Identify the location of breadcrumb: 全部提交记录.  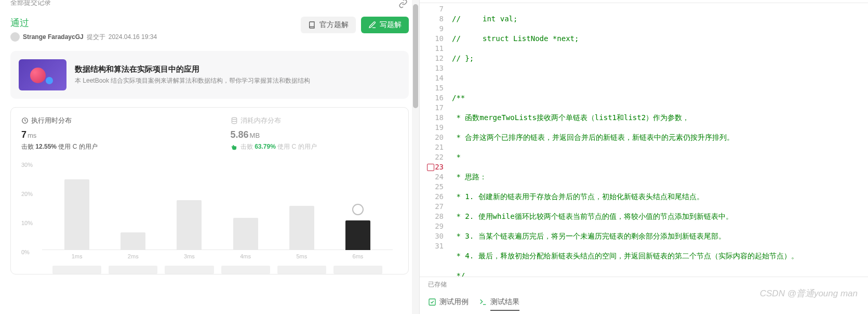
(210, 4).